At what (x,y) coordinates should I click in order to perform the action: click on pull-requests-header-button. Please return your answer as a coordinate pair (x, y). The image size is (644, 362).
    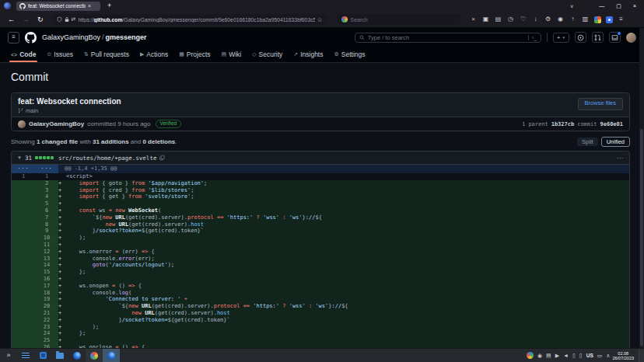
    Looking at the image, I should click on (597, 37).